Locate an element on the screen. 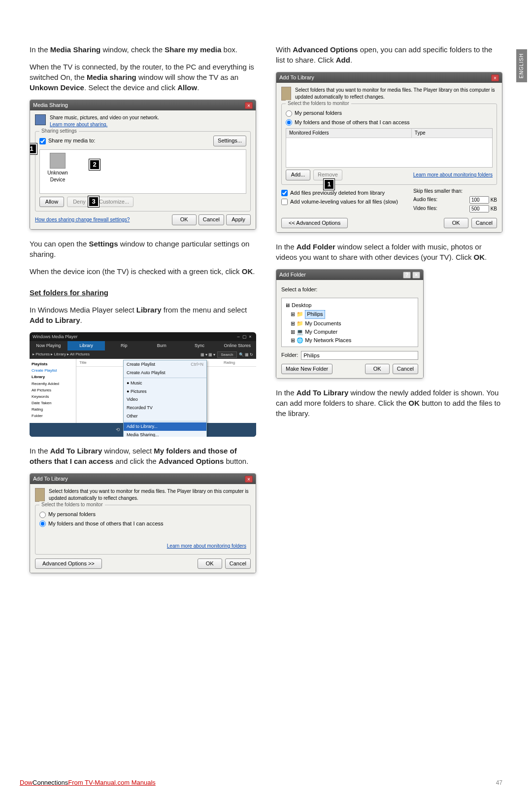  unknown-device-item: Unknown Device is located at coordinates (58, 168).